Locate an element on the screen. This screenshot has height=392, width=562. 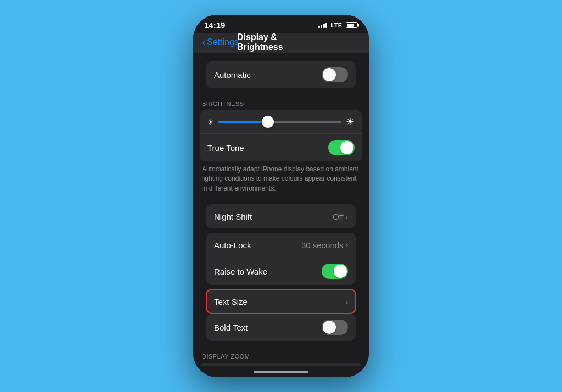
automatic-section: Automatic is located at coordinates (281, 75).